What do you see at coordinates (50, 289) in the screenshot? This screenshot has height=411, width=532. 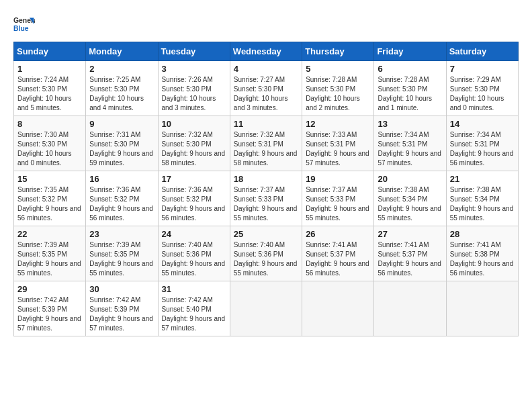 I see `day-number: 29` at bounding box center [50, 289].